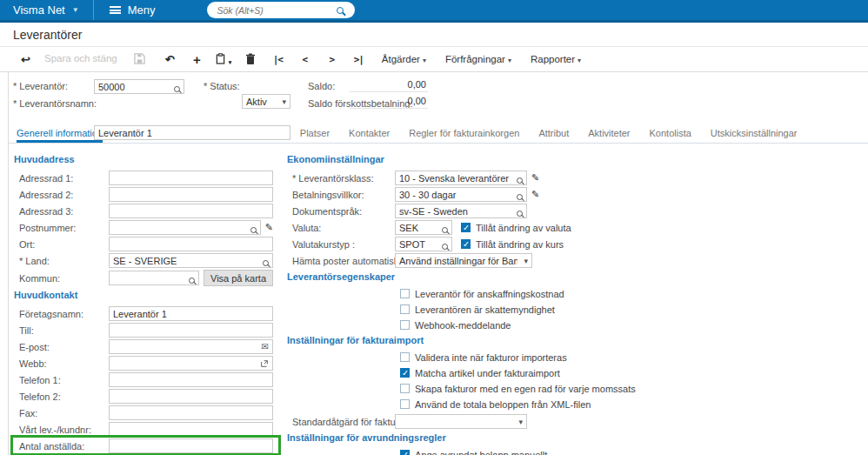  What do you see at coordinates (191, 313) in the screenshot?
I see `foretagsnamn-input` at bounding box center [191, 313].